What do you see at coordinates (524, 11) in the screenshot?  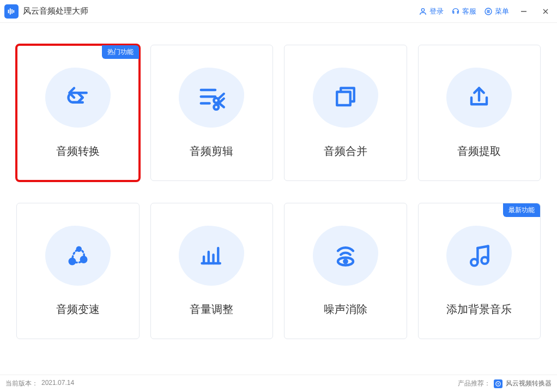 I see `minimize-button` at bounding box center [524, 11].